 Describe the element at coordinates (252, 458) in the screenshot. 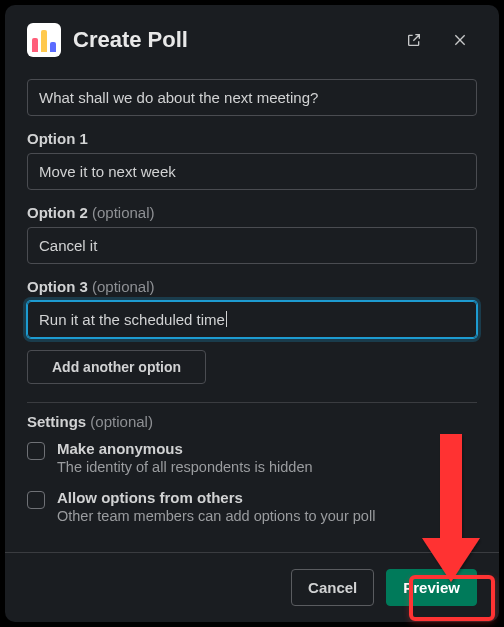

I see `setting-make-anonymous: Make anonymous The identity of all respo…` at that location.